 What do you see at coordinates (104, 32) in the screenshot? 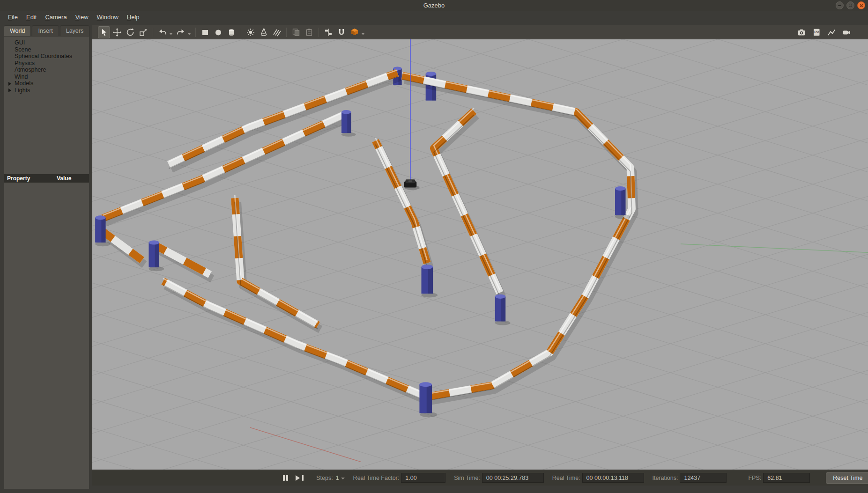
I see `select-arrow-icon` at bounding box center [104, 32].